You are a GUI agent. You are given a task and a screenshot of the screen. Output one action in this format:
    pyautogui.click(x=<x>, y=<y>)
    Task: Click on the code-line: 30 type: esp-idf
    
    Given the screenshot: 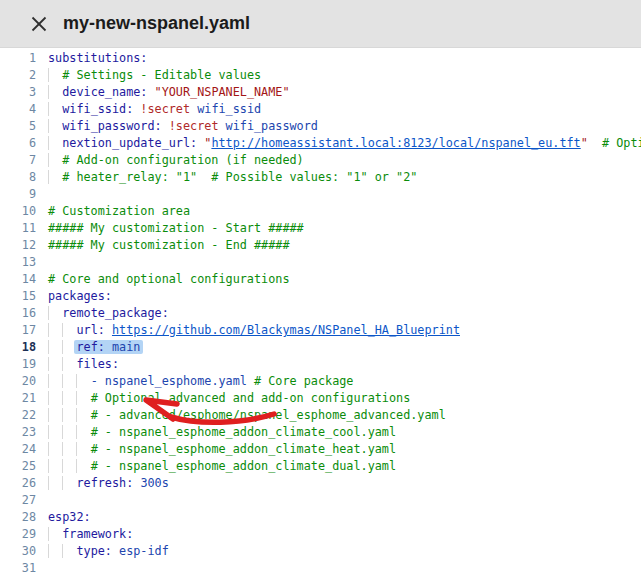 What is the action you would take?
    pyautogui.click(x=320, y=552)
    